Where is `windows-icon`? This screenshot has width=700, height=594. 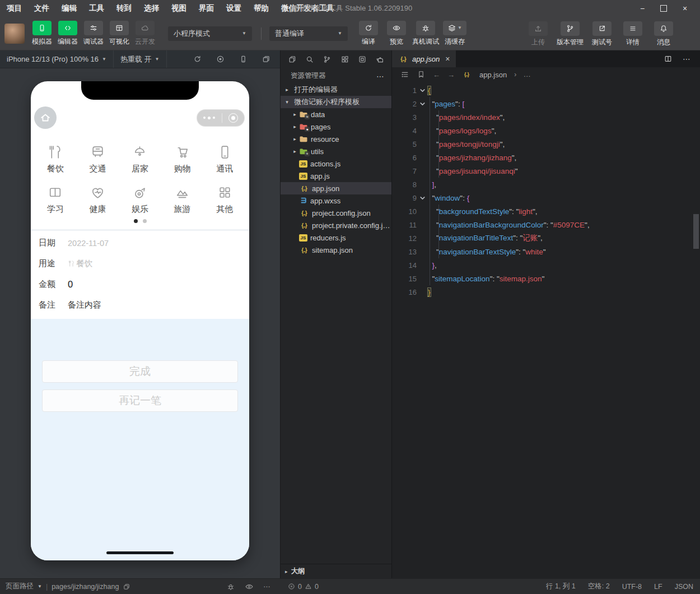 windows-icon is located at coordinates (267, 59).